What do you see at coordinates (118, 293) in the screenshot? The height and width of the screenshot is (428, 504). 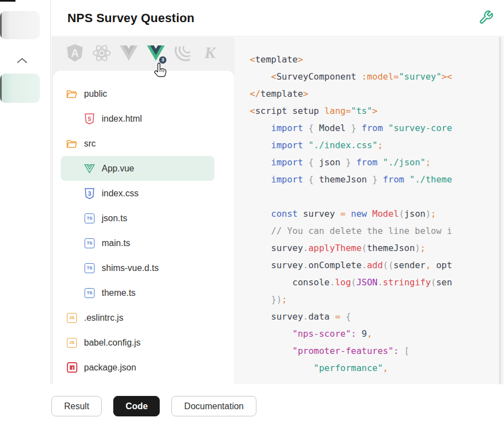 I see `file-name: theme.ts` at bounding box center [118, 293].